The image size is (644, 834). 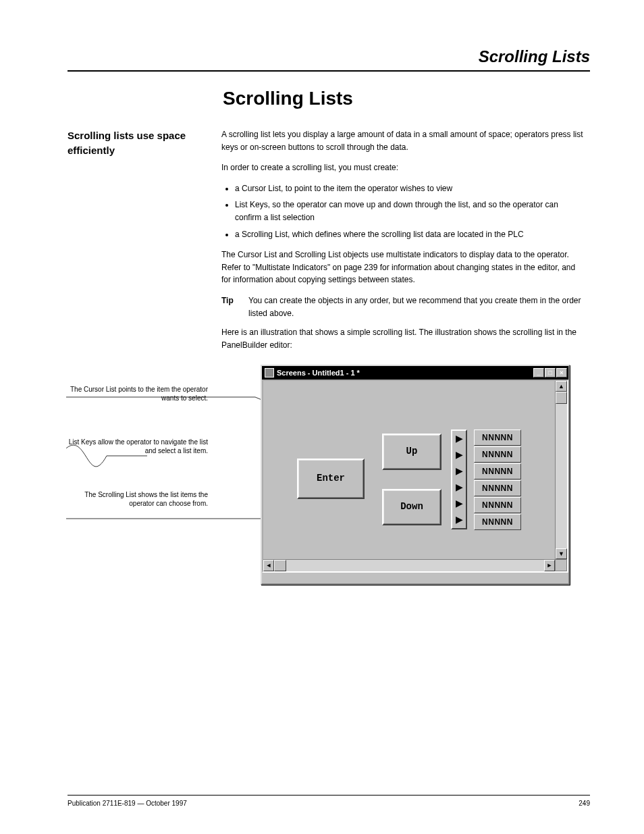 I want to click on requirements-list: a Cursor List, to point to the item the …, so click(x=409, y=211).